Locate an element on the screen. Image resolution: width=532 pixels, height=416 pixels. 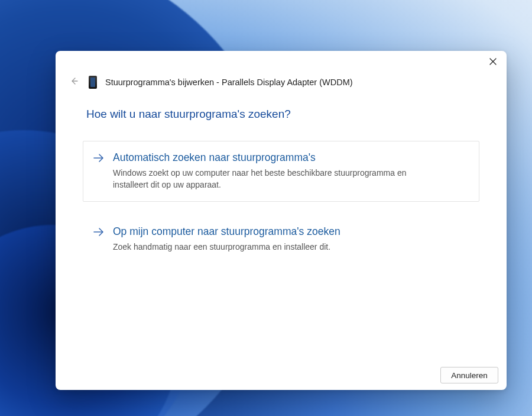
option-title: Op mijn computer naar stuurprogramma's z… is located at coordinates (291, 232).